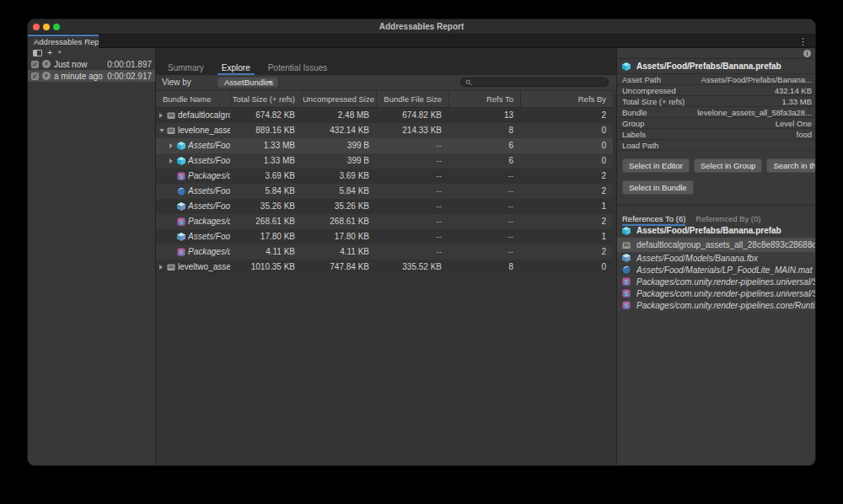 The width and height of the screenshot is (843, 504). I want to click on view-by-dropdown: AssetBundles ▼, so click(248, 83).